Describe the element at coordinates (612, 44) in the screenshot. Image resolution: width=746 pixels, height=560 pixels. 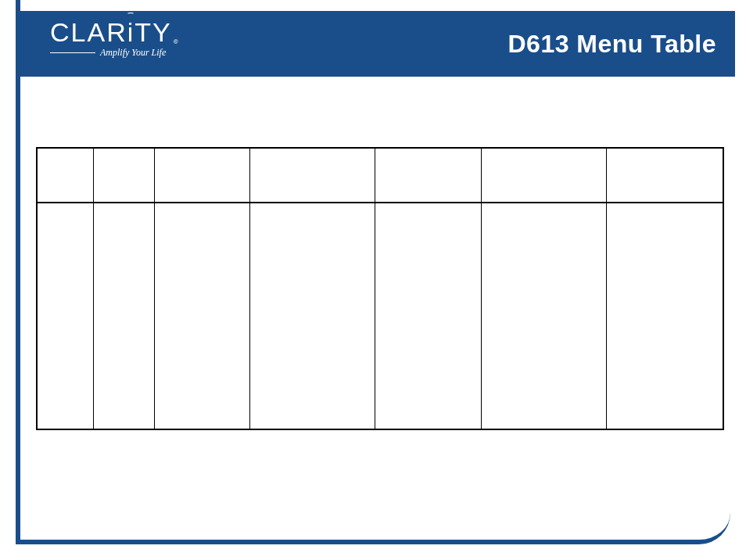
I see `page-title: D613 Menu Table` at that location.